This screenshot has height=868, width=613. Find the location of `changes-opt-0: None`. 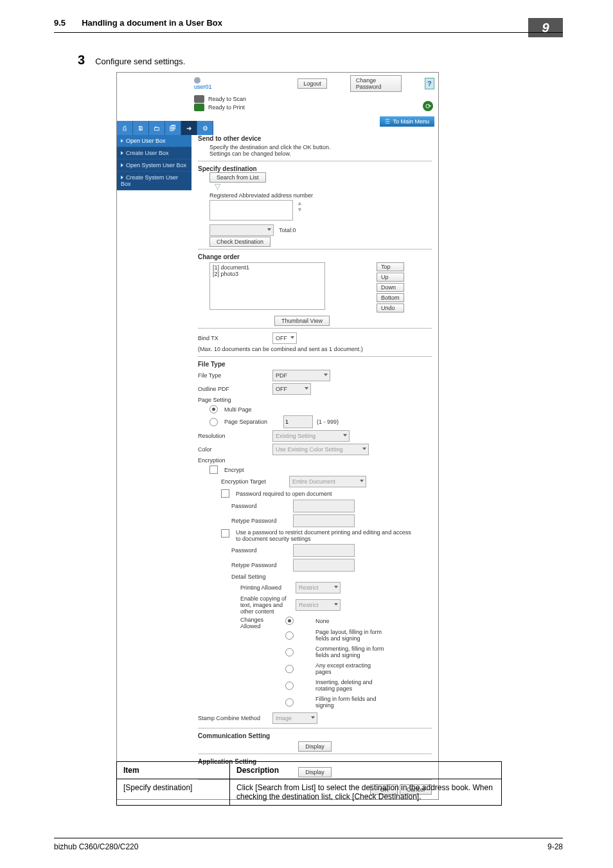

changes-opt-0: None is located at coordinates (351, 621).